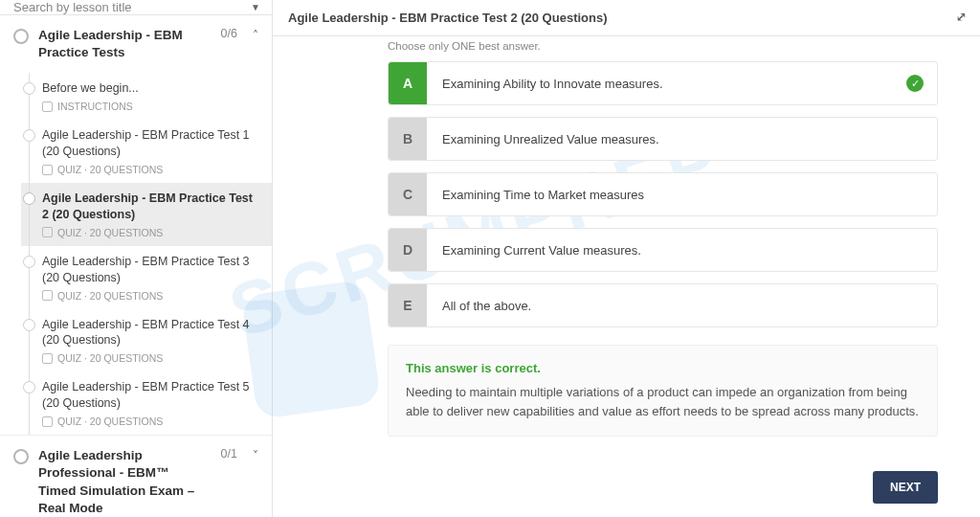 The height and width of the screenshot is (517, 980). I want to click on instructions-icon, so click(48, 107).